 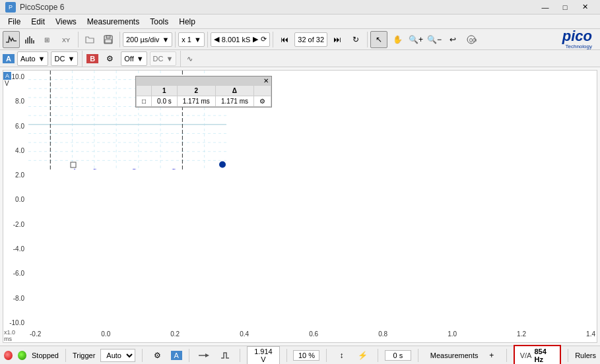 I want to click on samples-value: 8.001 kS, so click(x=236, y=40).